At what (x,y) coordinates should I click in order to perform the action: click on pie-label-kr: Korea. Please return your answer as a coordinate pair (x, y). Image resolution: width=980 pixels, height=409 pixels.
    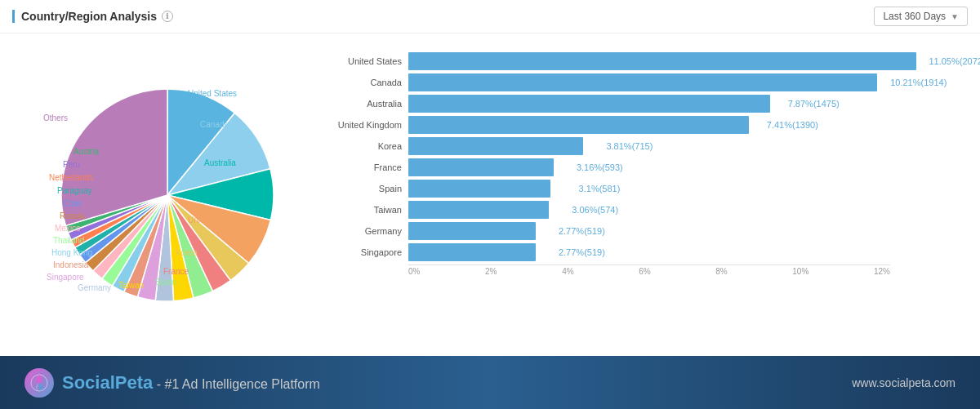
    Looking at the image, I should click on (186, 253).